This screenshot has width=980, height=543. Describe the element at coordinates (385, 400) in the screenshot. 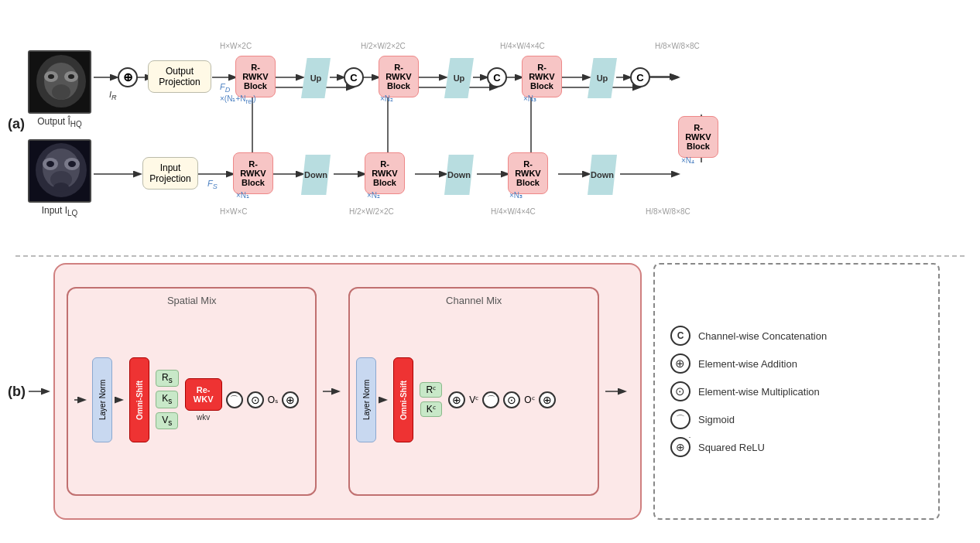

I see `ch-ln-to-omni-arrow` at that location.